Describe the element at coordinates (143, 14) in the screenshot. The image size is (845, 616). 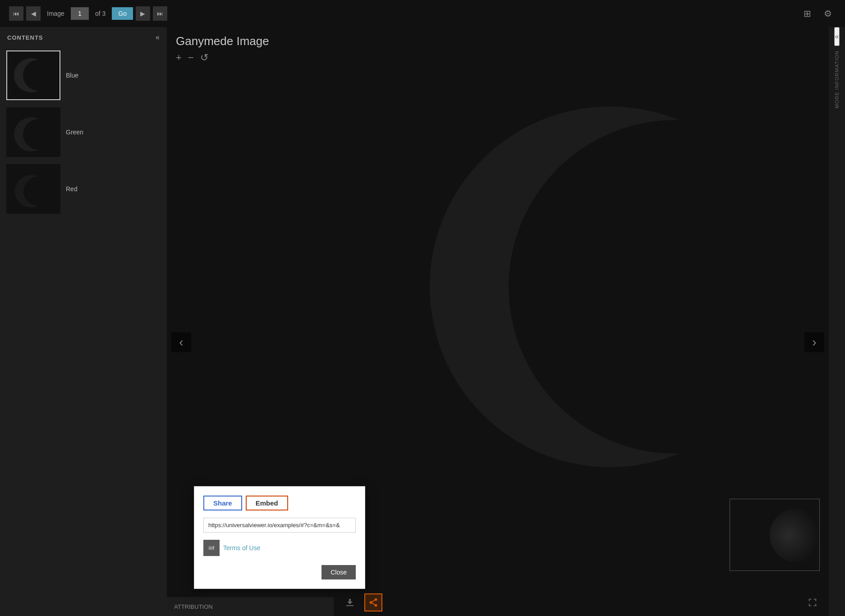
I see `next-page-button: ▶` at that location.